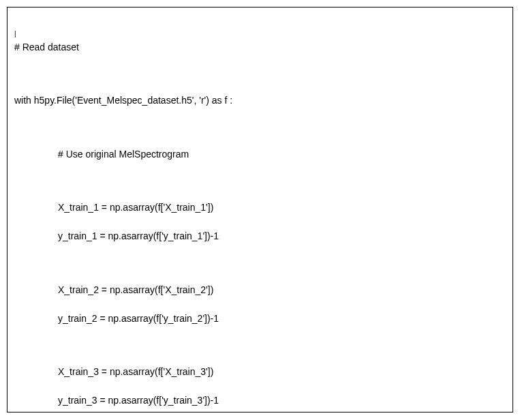 Image resolution: width=520 pixels, height=420 pixels. Describe the element at coordinates (260, 372) in the screenshot. I see `code-line: X_train_3 = np.asarray(f['X_train_3'])` at that location.